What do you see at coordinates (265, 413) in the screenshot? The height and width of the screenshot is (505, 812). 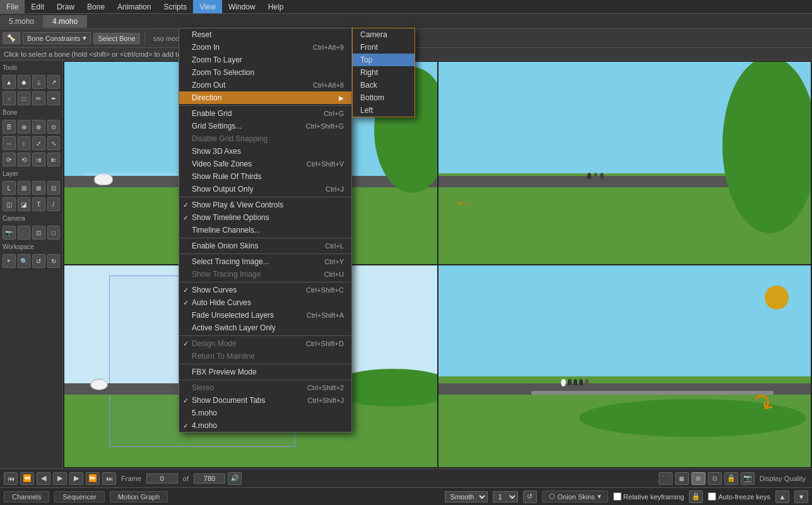 I see `menu-5moho: 5.moho` at bounding box center [265, 413].